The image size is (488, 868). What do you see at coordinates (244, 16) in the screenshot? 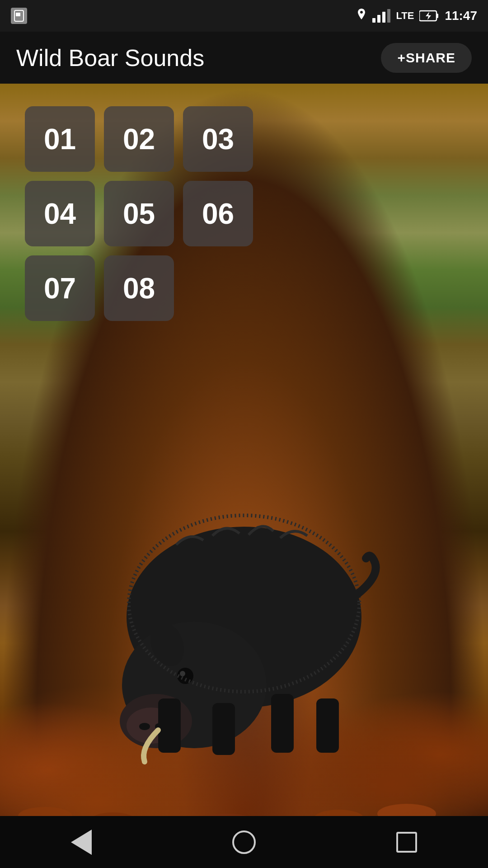
I see `status-bar: LTE LTE 11:47` at bounding box center [244, 16].